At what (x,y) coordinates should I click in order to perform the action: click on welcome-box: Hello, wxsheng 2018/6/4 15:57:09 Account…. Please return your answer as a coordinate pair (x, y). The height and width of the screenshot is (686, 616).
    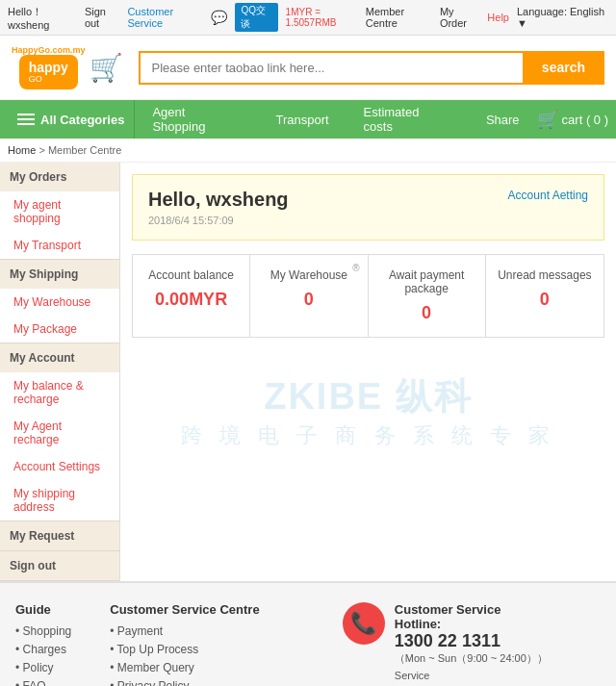
    Looking at the image, I should click on (368, 208).